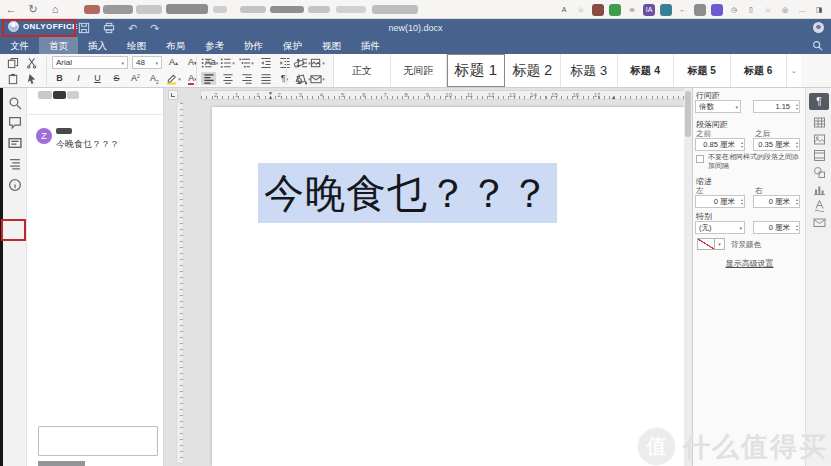  What do you see at coordinates (15, 185) in the screenshot?
I see `about-icon` at bounding box center [15, 185].